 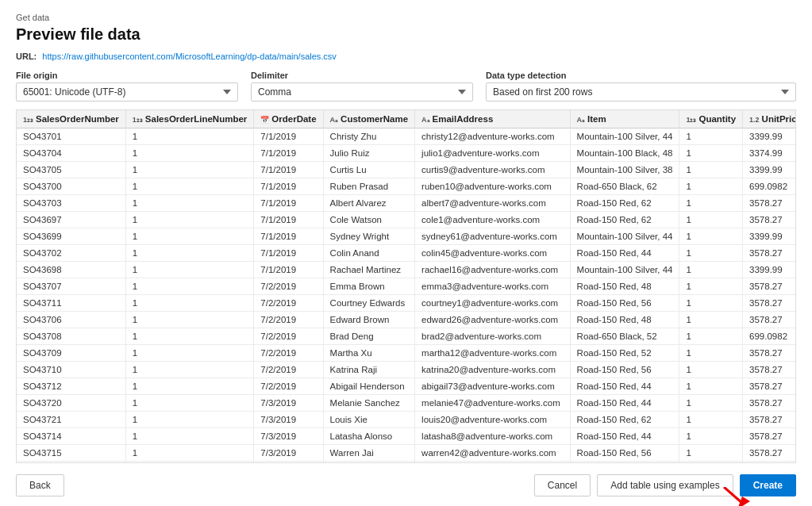 I want to click on table-cell: katrina20@adventure-works.com, so click(x=493, y=370).